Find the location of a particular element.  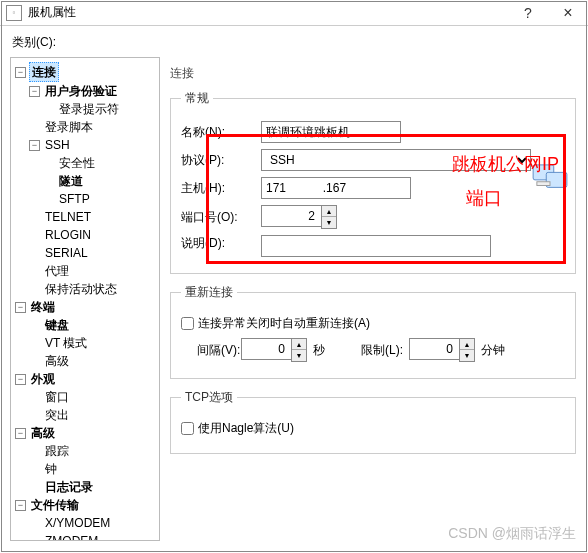

watermark: CSDN @烟雨话浮生 is located at coordinates (512, 534).